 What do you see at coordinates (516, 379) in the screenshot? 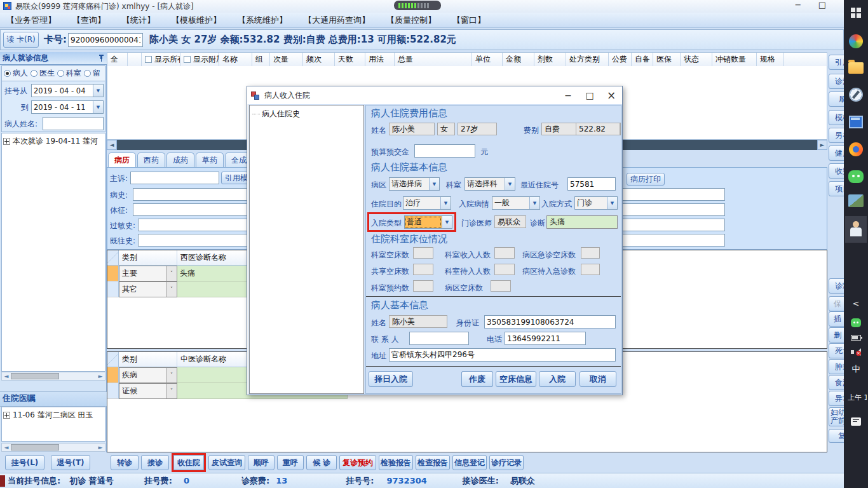
I see `empty-bed-info-button: 空床信息` at bounding box center [516, 379].